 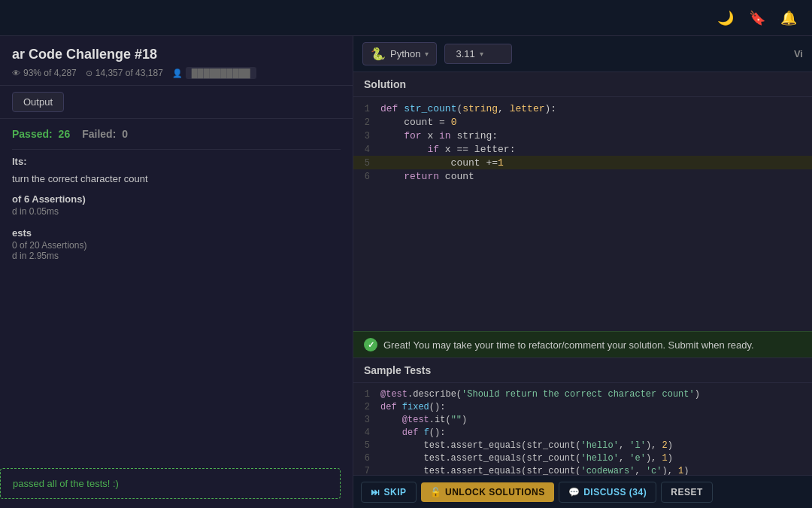 What do you see at coordinates (44, 73) in the screenshot?
I see `rating-meta: 👁 93% of 4,287` at bounding box center [44, 73].